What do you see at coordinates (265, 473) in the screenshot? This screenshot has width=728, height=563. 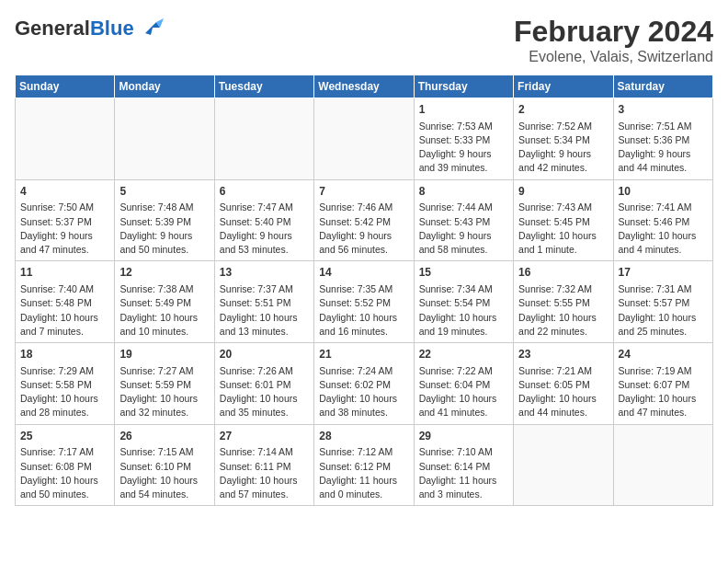 I see `day-info: Sunrise: 7:14 AM Sunset: 6:11 PM Dayligh…` at bounding box center [265, 473].